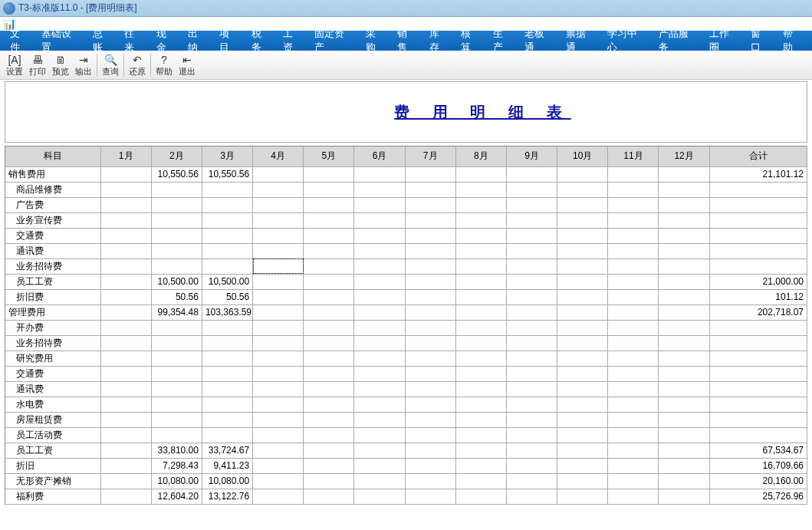 This screenshot has height=530, width=812. Describe the element at coordinates (53, 156) in the screenshot. I see `column-header: 科目` at that location.